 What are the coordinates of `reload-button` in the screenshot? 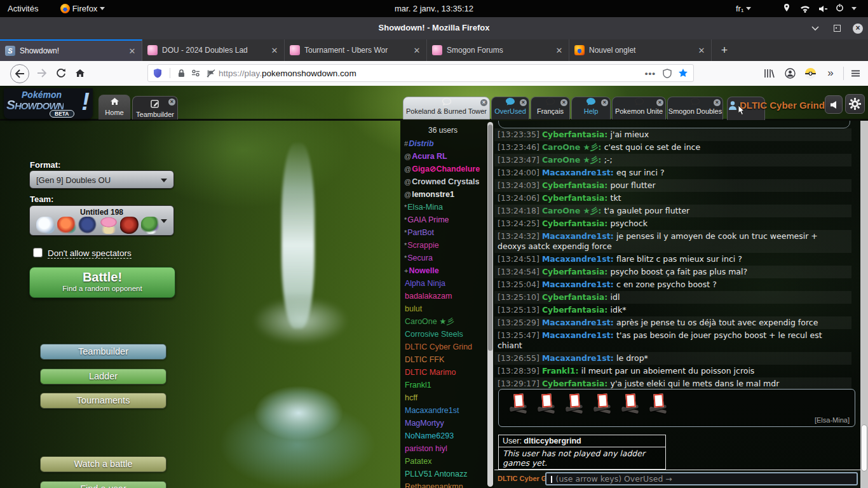 It's located at (61, 73).